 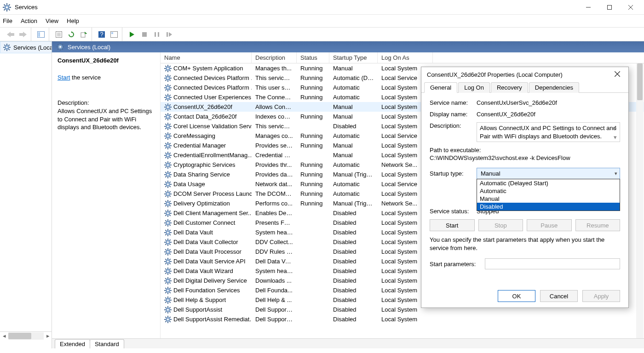 What do you see at coordinates (144, 34) in the screenshot?
I see `stop-service-button` at bounding box center [144, 34].